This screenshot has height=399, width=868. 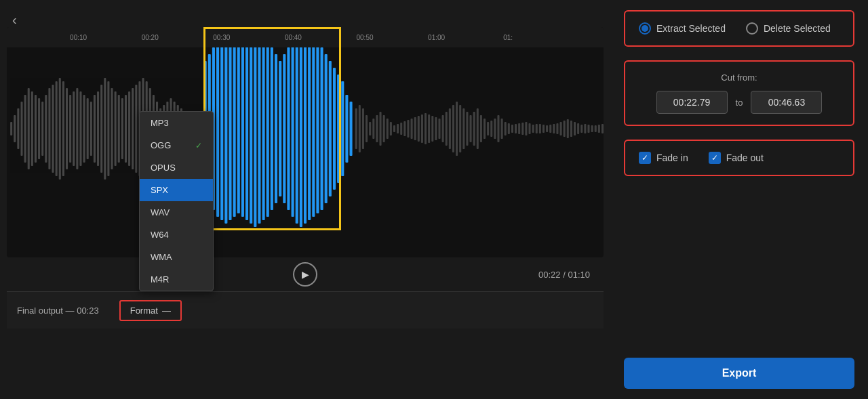 What do you see at coordinates (160, 123) in the screenshot?
I see `format-option-label: MP3` at bounding box center [160, 123].